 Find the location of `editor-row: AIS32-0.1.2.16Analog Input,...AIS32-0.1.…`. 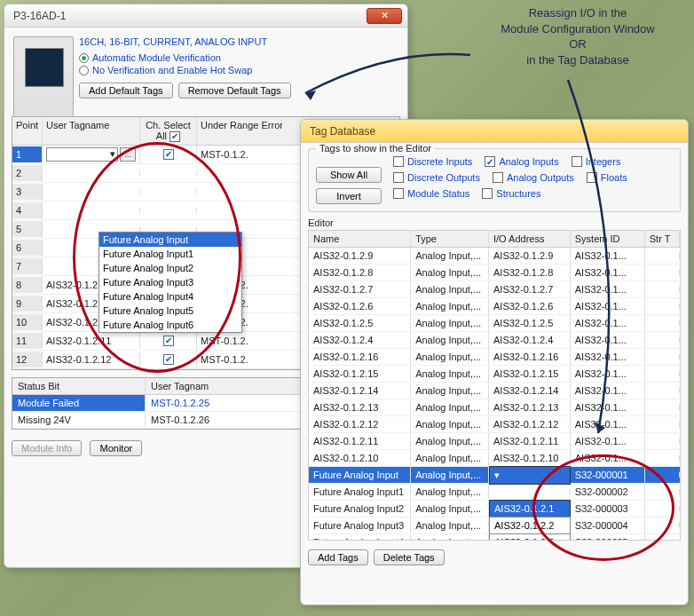

editor-row: AIS32-0.1.2.16Analog Input,...AIS32-0.1.… is located at coordinates (494, 357).